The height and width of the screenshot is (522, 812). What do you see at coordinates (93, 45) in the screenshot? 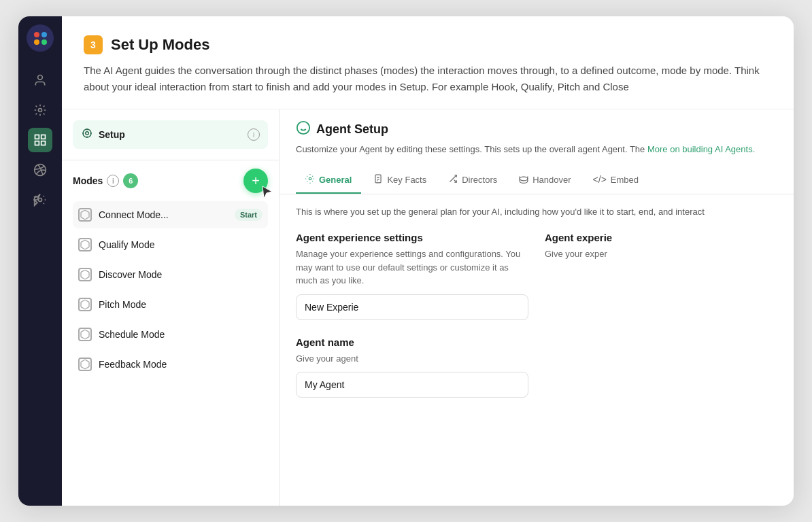
I see `step-number: 3` at bounding box center [93, 45].